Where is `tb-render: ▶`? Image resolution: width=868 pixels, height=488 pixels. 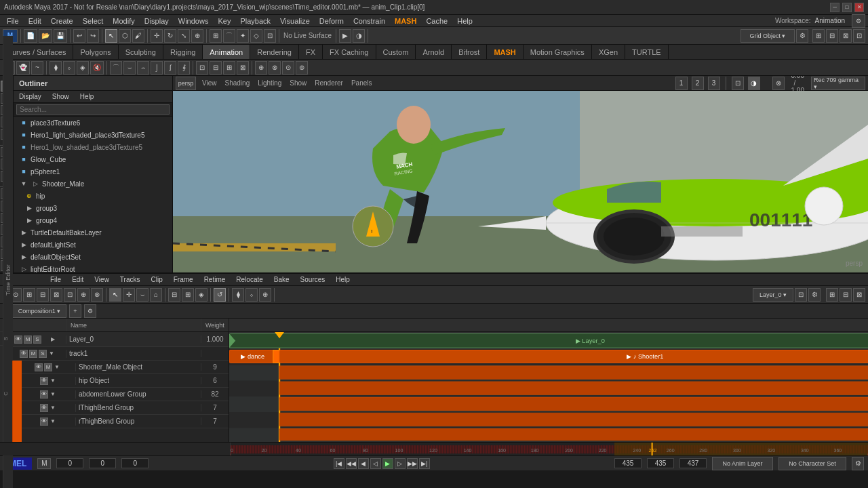 tb-render: ▶ is located at coordinates (345, 36).